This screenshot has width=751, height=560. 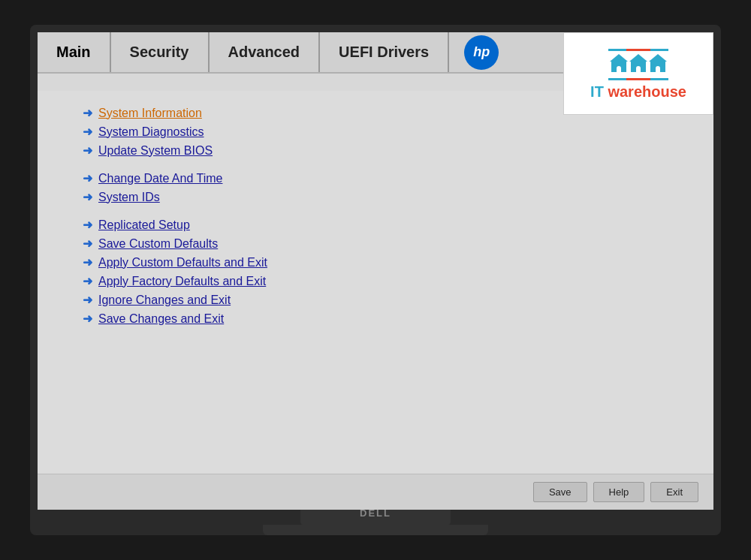 I want to click on watermark-lines-top, so click(x=638, y=50).